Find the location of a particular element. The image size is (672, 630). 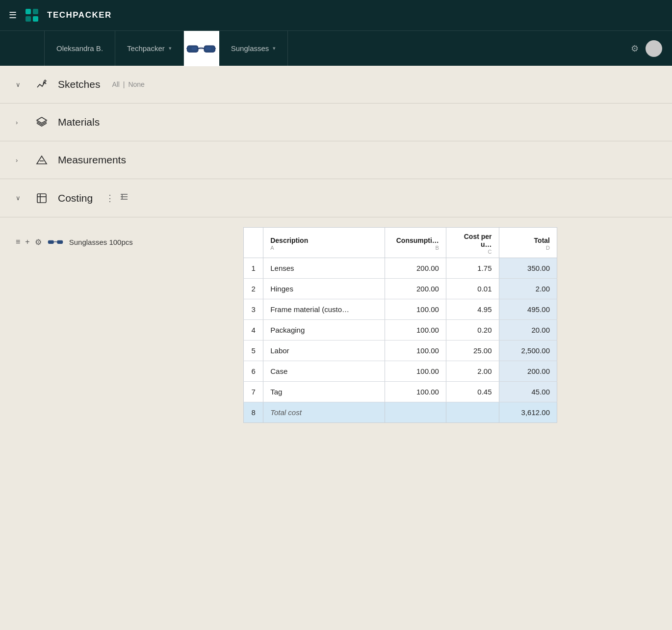

sketches-sep: | is located at coordinates (124, 84).